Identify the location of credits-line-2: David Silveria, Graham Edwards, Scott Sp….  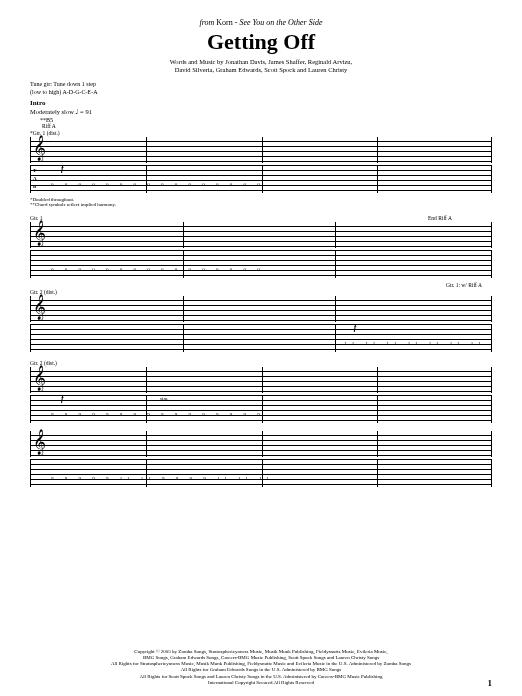
(261, 70).